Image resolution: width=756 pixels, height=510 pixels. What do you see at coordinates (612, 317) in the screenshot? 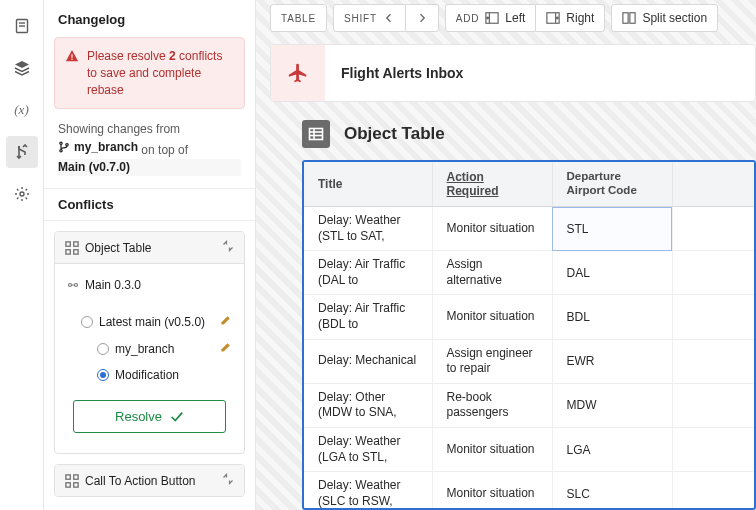
I see `cell-departure: BDL` at bounding box center [612, 317].